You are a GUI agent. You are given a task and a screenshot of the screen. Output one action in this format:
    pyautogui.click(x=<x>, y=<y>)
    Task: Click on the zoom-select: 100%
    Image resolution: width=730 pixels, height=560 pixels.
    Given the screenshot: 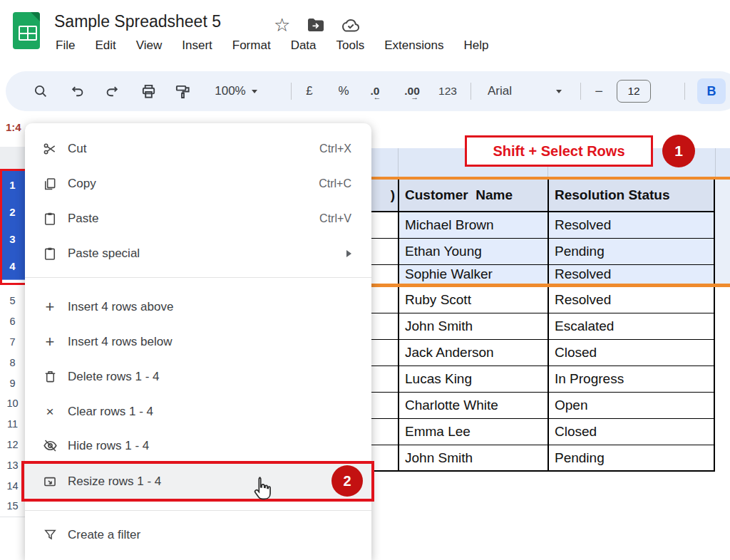 What is the action you would take?
    pyautogui.click(x=236, y=91)
    